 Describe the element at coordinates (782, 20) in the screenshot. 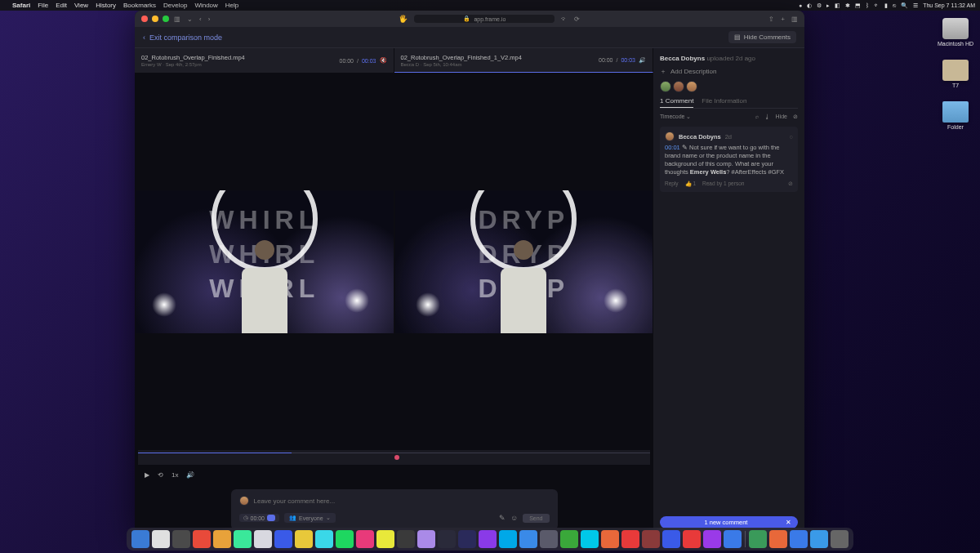

I see `new-tab-icon: +` at that location.